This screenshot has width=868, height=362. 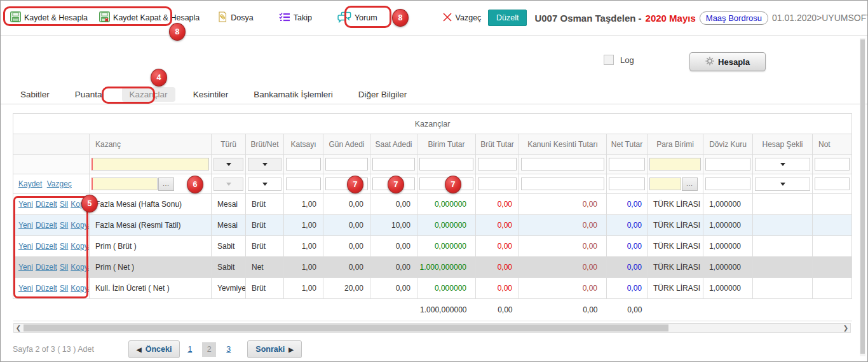 What do you see at coordinates (166, 184) in the screenshot?
I see `kazanc-lookup-button: ...` at bounding box center [166, 184].